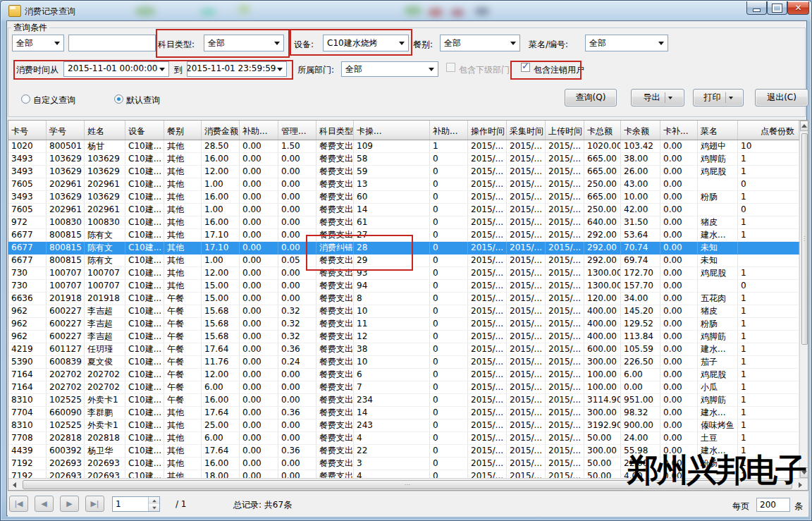 The width and height of the screenshot is (812, 521). I want to click on page-number-spinner: 1, so click(136, 504).